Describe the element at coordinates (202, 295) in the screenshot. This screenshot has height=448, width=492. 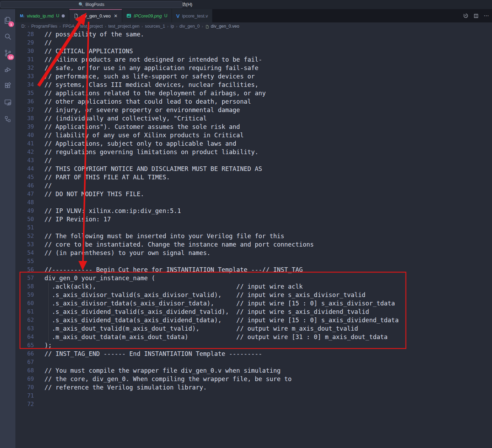
I see `code-line: .s_axis_divisor_tvalid(s_axis_divisor_tv…` at that location.